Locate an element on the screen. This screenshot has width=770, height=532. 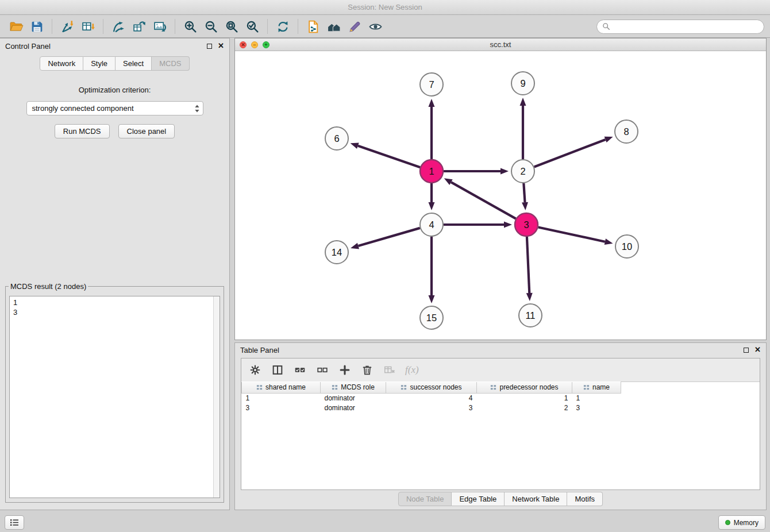
tab-style: Style is located at coordinates (99, 63).